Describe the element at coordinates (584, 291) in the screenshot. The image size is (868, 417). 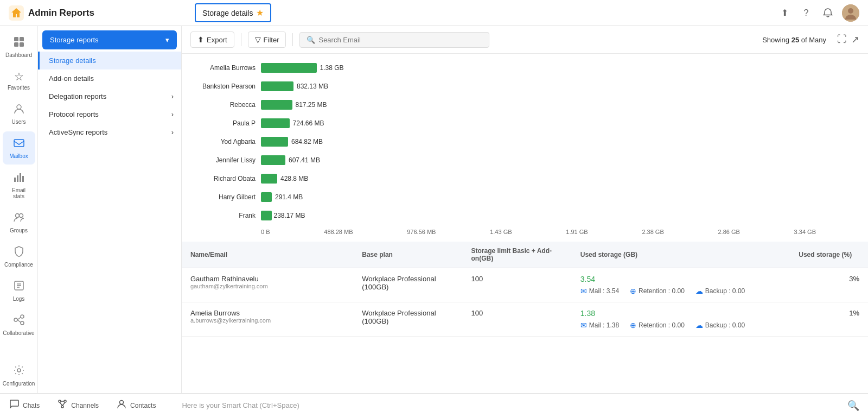
I see `mail-icon: ✉` at that location.